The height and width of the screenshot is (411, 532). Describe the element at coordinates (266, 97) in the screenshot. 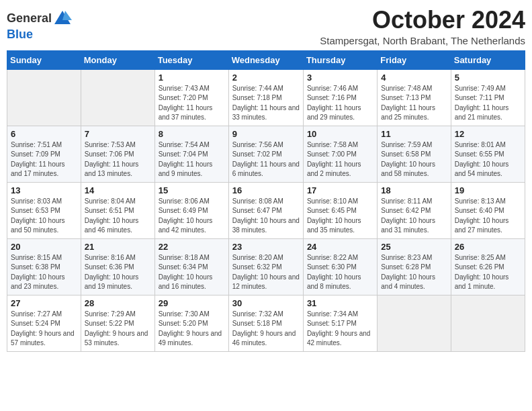

I see `calendar-week-row: 1Sunrise: 7:43 AM Sunset: 7:20 PM Daylig…` at that location.